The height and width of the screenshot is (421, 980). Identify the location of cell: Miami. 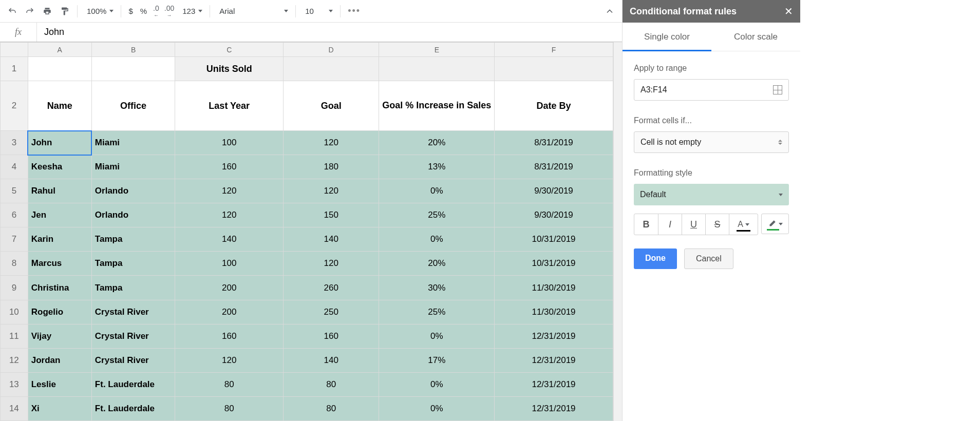
(134, 167).